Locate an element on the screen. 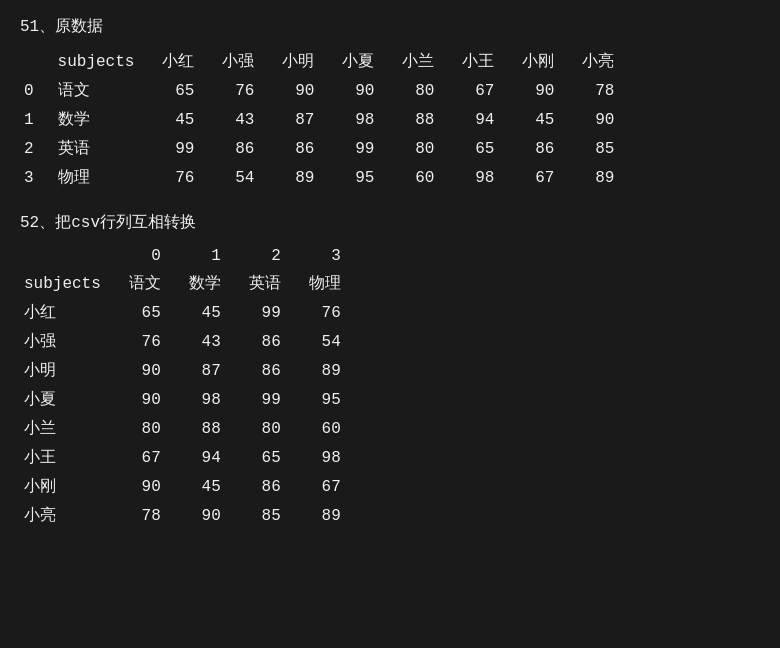 Image resolution: width=780 pixels, height=648 pixels. row-name: 小亮 is located at coordinates (68, 516).